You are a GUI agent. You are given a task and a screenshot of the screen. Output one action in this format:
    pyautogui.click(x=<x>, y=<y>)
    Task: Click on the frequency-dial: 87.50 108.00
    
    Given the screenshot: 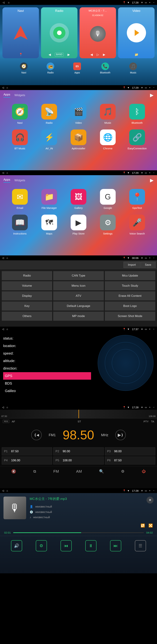 What is the action you would take?
    pyautogui.click(x=78, y=414)
    